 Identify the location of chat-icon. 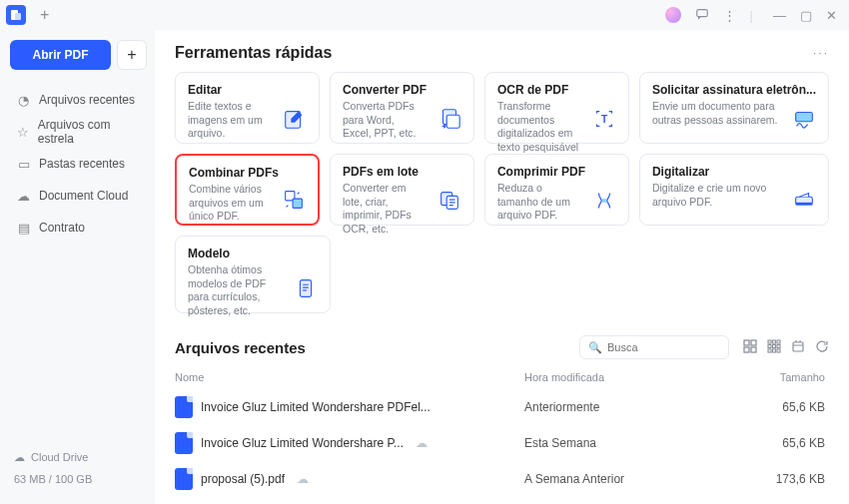
(702, 16).